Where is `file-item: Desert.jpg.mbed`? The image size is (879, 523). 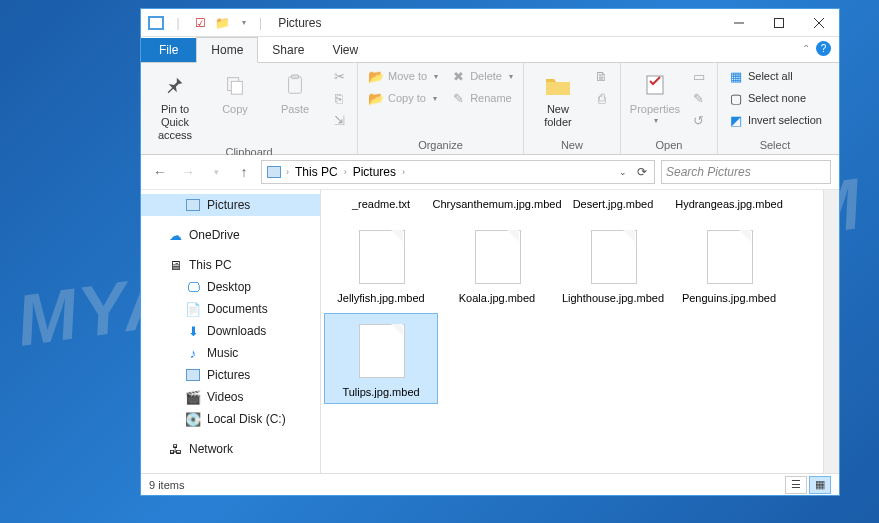 file-item: Desert.jpg.mbed is located at coordinates (613, 205).